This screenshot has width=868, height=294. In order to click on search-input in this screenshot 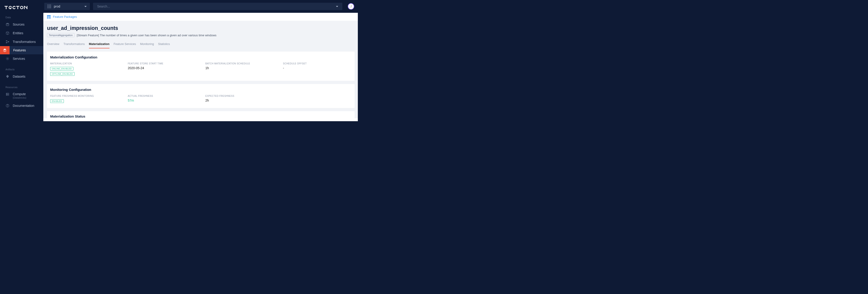, I will do `click(216, 6)`.